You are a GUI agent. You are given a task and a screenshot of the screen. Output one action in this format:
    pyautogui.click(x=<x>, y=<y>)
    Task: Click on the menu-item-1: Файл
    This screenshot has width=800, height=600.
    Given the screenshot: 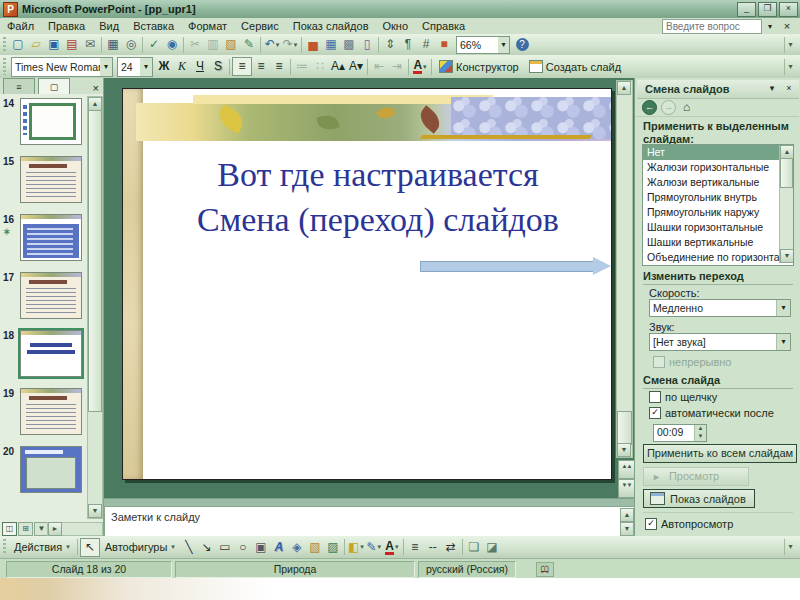 What is the action you would take?
    pyautogui.click(x=20, y=26)
    